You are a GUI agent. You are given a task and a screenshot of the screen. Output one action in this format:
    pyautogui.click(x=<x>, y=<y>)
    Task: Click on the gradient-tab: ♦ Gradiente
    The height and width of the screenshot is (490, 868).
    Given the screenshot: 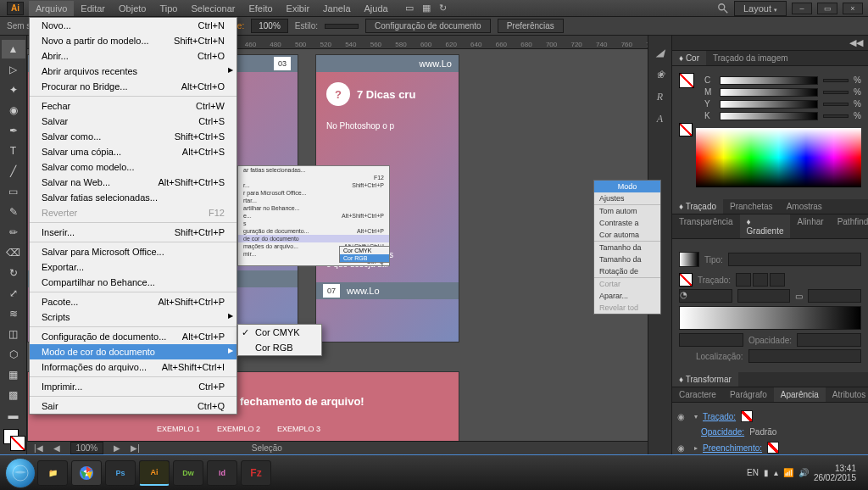 What is the action you would take?
    pyautogui.click(x=765, y=226)
    